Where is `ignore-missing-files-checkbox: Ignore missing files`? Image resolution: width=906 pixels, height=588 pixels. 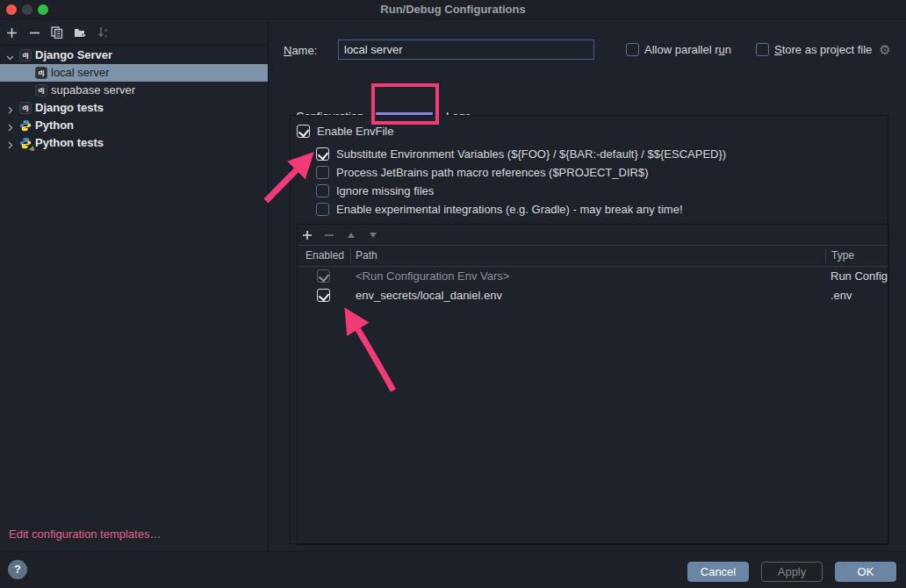
ignore-missing-files-checkbox: Ignore missing files is located at coordinates (375, 191).